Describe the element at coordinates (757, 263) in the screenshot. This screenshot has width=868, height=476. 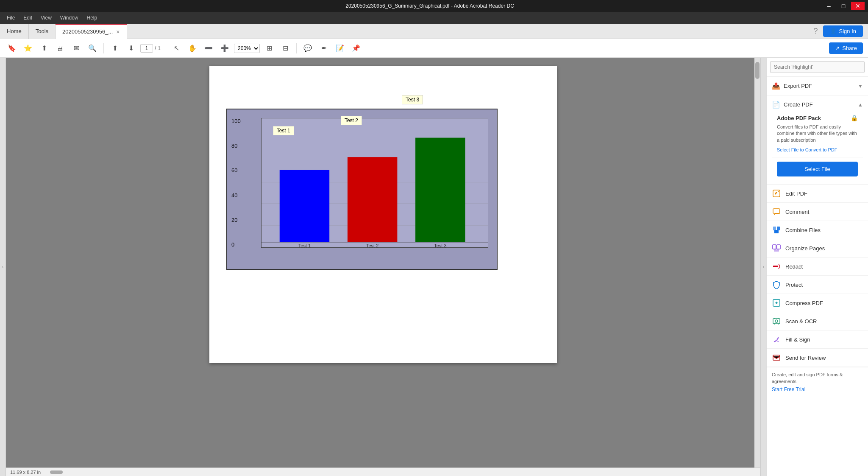
I see `scrollbar` at that location.